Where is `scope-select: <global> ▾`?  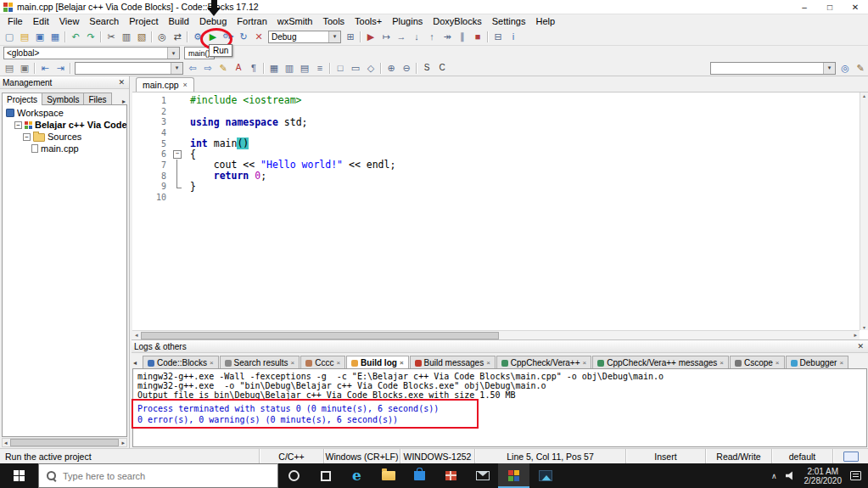 scope-select: <global> ▾ is located at coordinates (92, 53).